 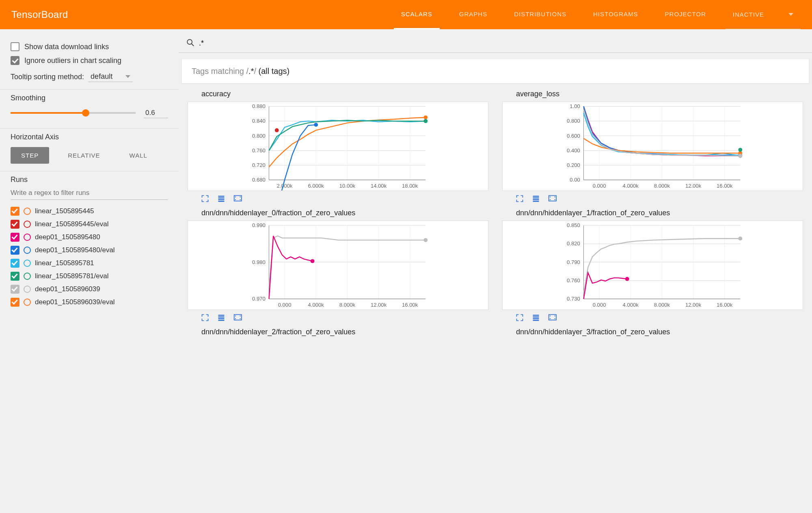 I want to click on tab-histograms: HISTOGRAMS, so click(x=615, y=15).